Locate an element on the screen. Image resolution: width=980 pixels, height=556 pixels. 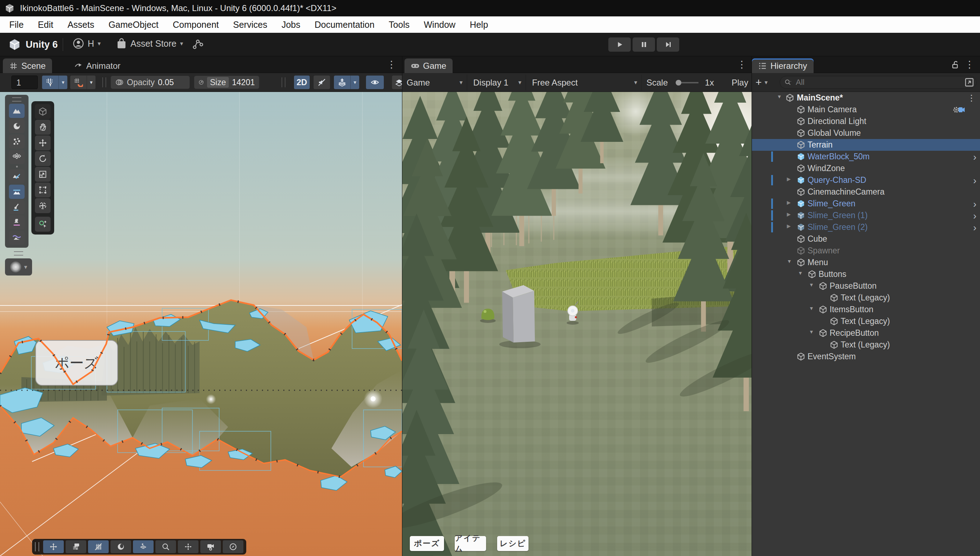
hierarchy-item-slime-green-2-: ▶Slime_Green (2)› is located at coordinates (866, 227).